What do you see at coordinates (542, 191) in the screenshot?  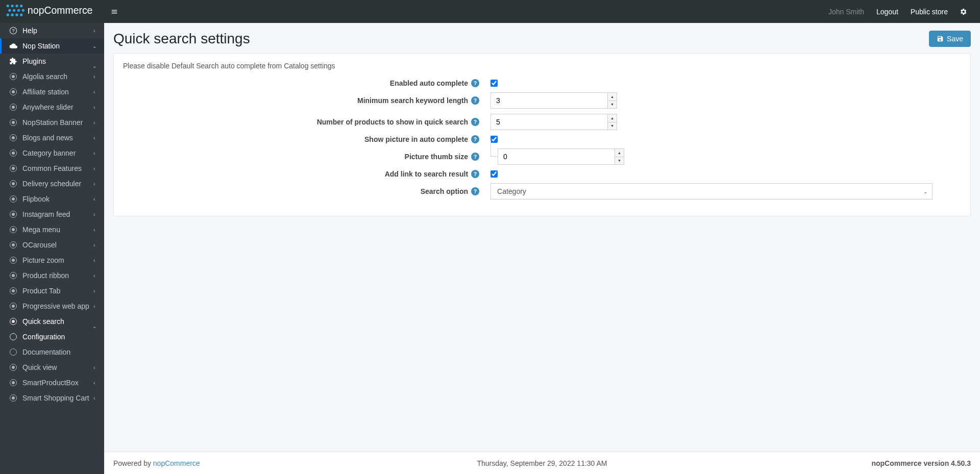 I see `row-search-option: Search option ? Category ⌄` at bounding box center [542, 191].